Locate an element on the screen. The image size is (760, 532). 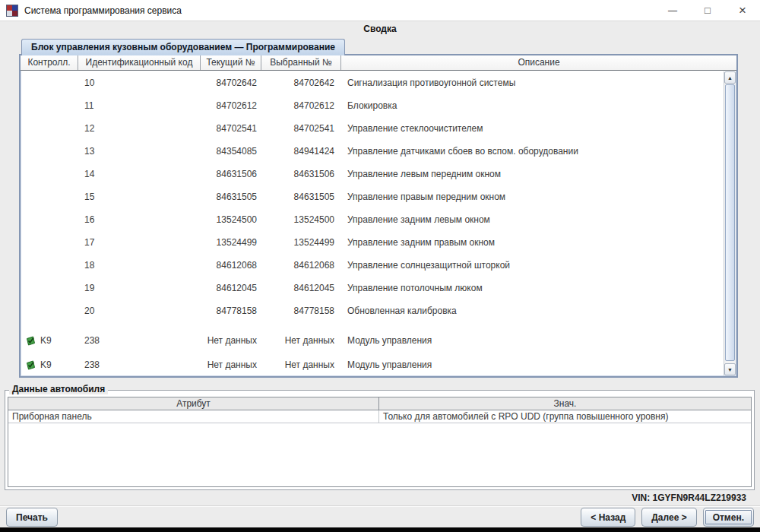
table-row: 13 84354085 84941424 Управление датчикам… is located at coordinates (372, 151).